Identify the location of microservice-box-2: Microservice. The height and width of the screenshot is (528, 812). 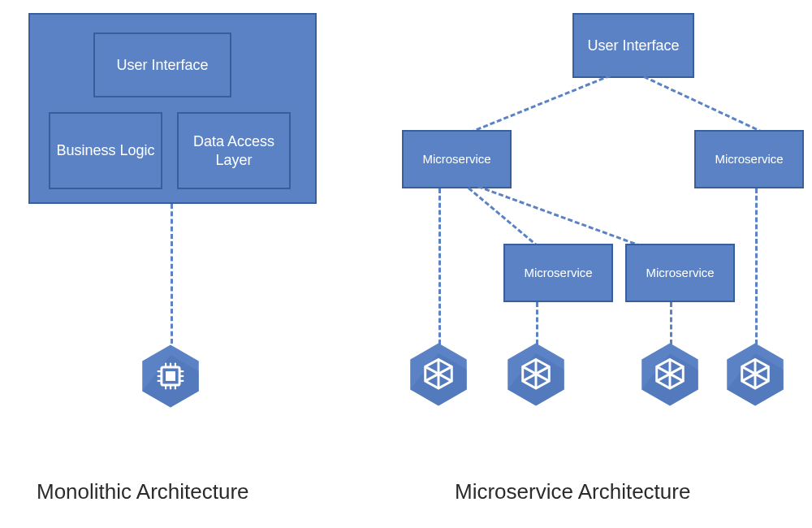
(749, 159).